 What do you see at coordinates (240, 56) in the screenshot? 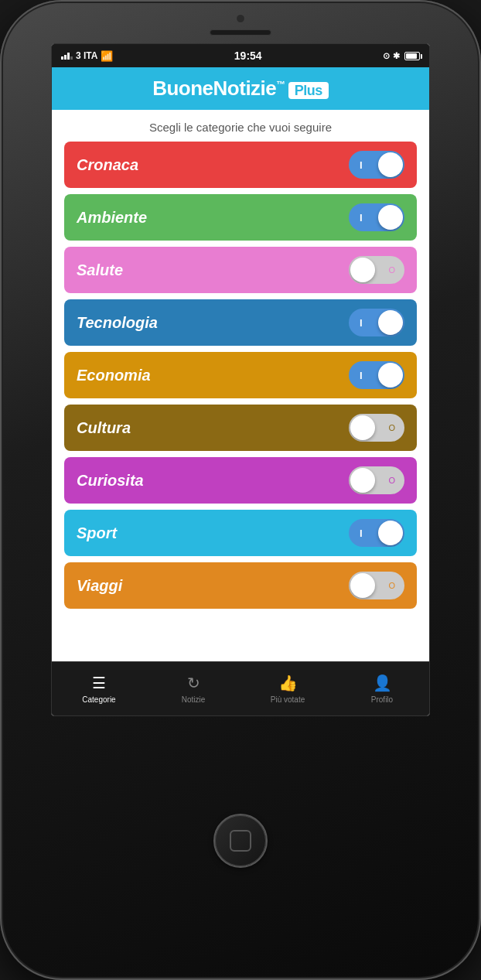
I see `status-bar: 3 ITA 📶 19:54 ⊙ ✱` at bounding box center [240, 56].